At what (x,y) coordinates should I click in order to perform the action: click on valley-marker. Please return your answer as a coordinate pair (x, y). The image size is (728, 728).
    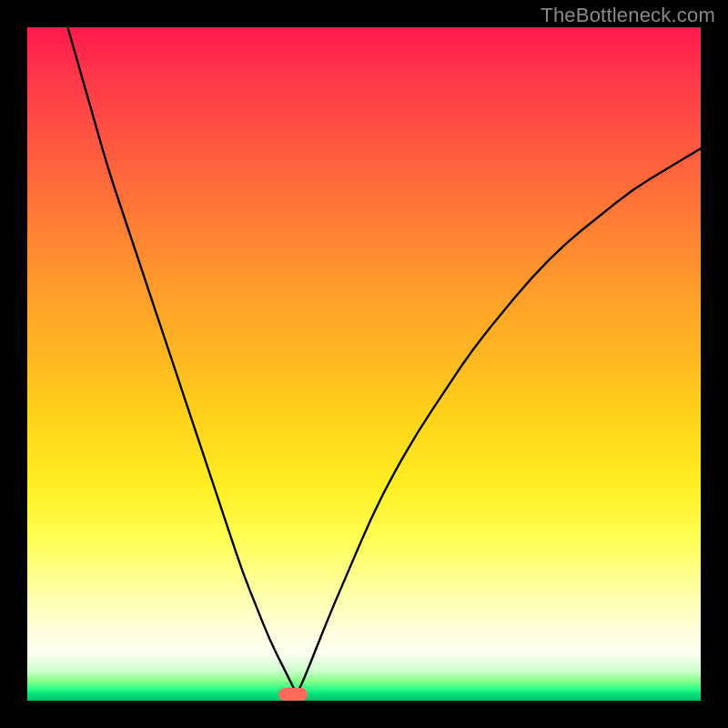
    Looking at the image, I should click on (293, 694).